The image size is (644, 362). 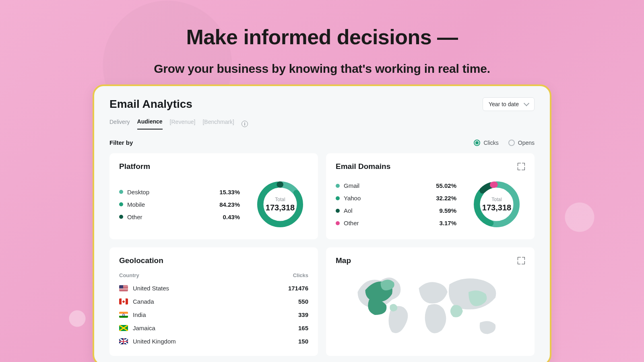 I want to click on radio-opens-label: Opens, so click(x=526, y=143).